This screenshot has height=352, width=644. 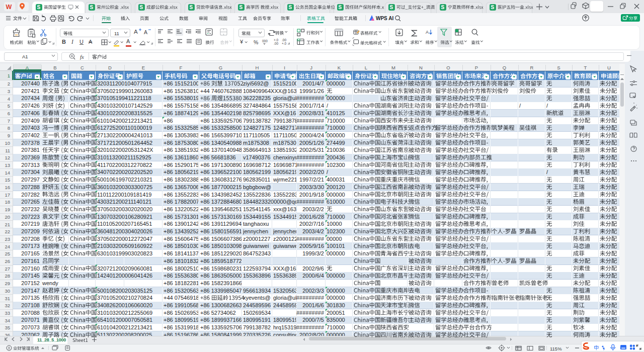 What do you see at coordinates (427, 32) in the screenshot?
I see `svg-text: A` at bounding box center [427, 32].